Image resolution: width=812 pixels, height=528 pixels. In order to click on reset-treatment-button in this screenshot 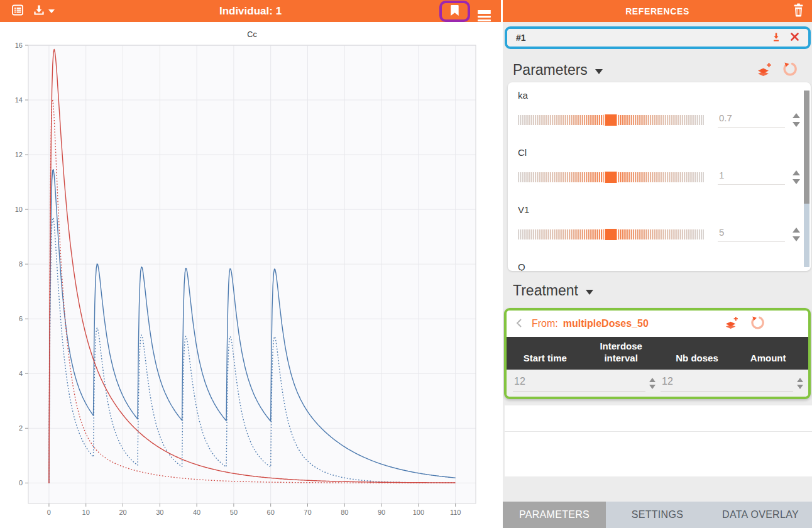, I will do `click(757, 324)`.